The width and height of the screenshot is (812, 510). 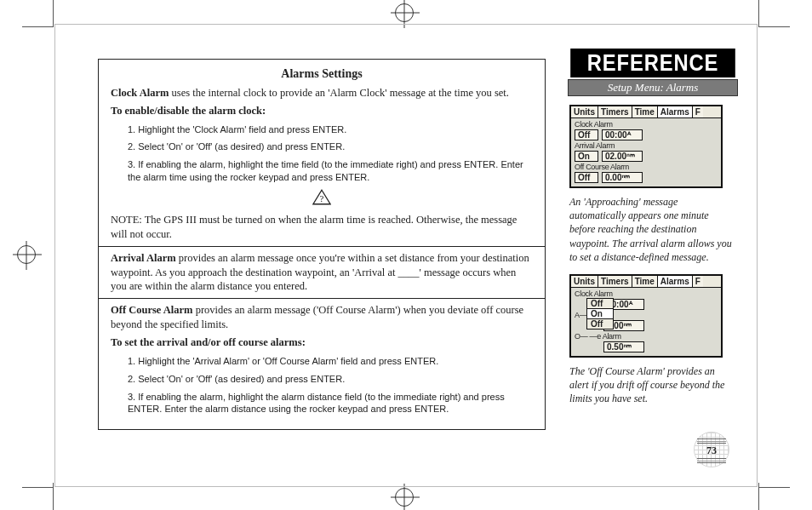 I want to click on lcd-popup-menu: Off On Off, so click(x=600, y=313).